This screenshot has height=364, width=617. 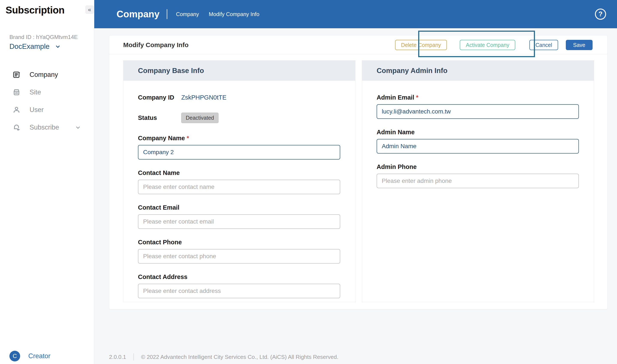 I want to click on admin-email-input, so click(x=478, y=111).